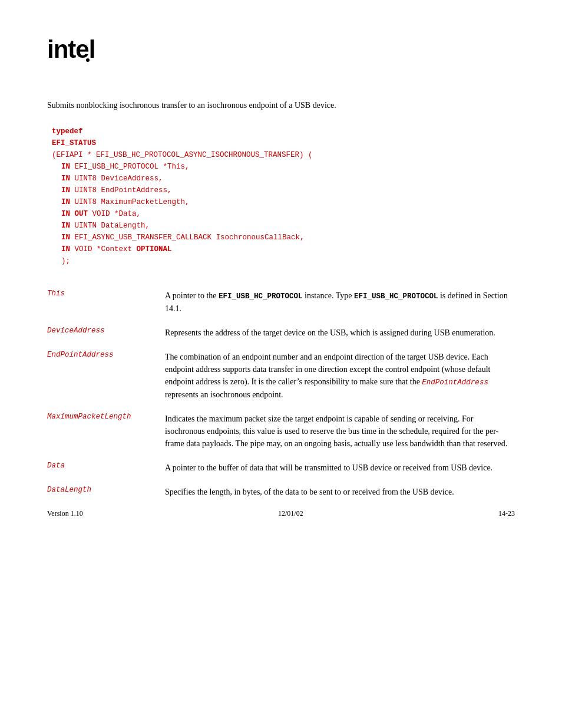 The height and width of the screenshot is (728, 562). I want to click on param-desc-datalength: Specifies the length, in bytes, of the d…, so click(340, 494).